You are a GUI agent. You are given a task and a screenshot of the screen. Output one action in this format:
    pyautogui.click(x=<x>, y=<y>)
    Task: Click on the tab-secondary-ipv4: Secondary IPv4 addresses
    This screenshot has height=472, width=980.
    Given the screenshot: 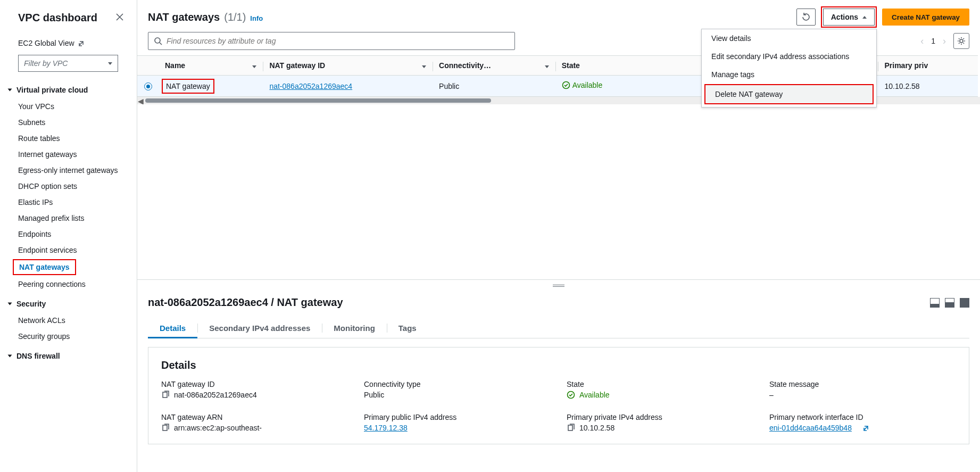 What is the action you would take?
    pyautogui.click(x=260, y=328)
    